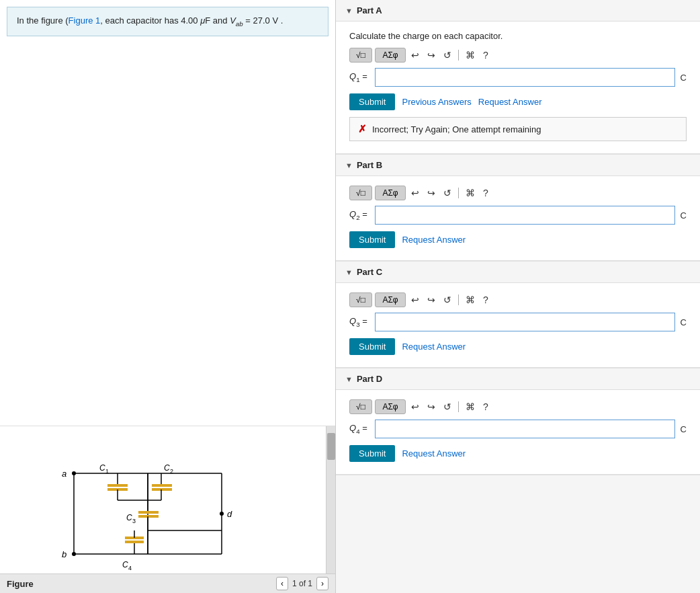  I want to click on part-b-input-label: Q2 =, so click(359, 215).